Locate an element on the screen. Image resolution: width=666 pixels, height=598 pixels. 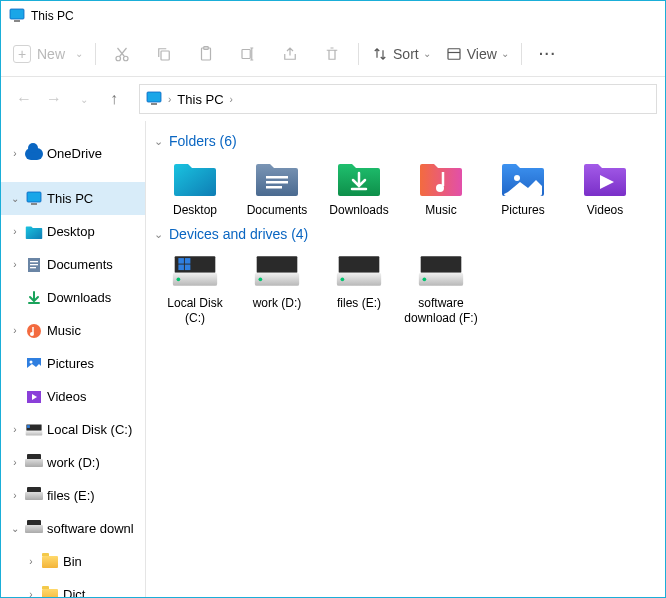
paste-button is located at coordinates (206, 54).